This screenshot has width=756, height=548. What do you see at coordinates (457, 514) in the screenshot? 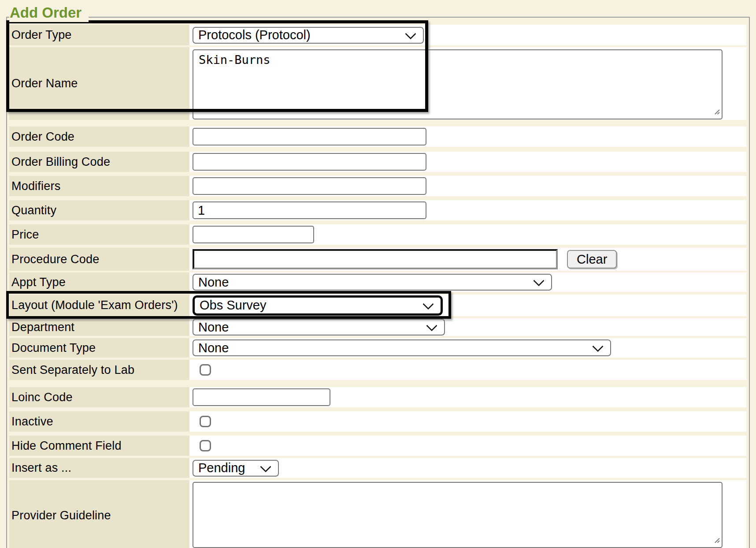
I see `provider-guideline-textarea-wrap` at bounding box center [457, 514].